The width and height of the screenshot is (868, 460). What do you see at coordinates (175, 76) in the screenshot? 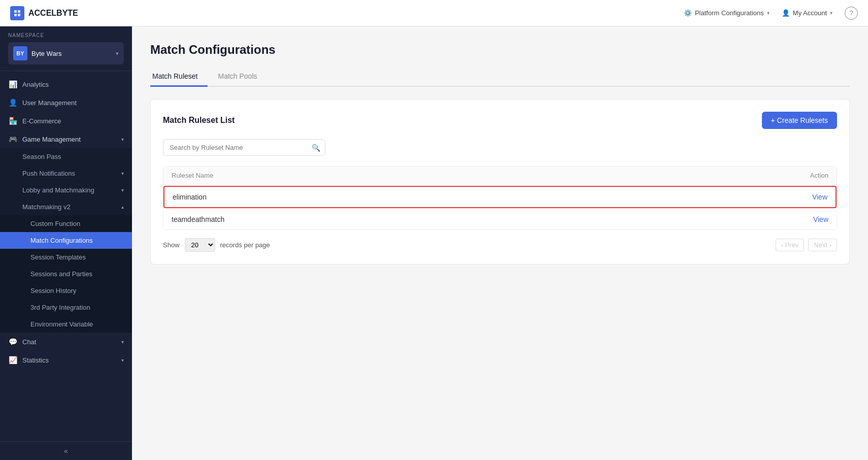
I see `tab-match-ruleset-label: Match Ruleset` at bounding box center [175, 76].